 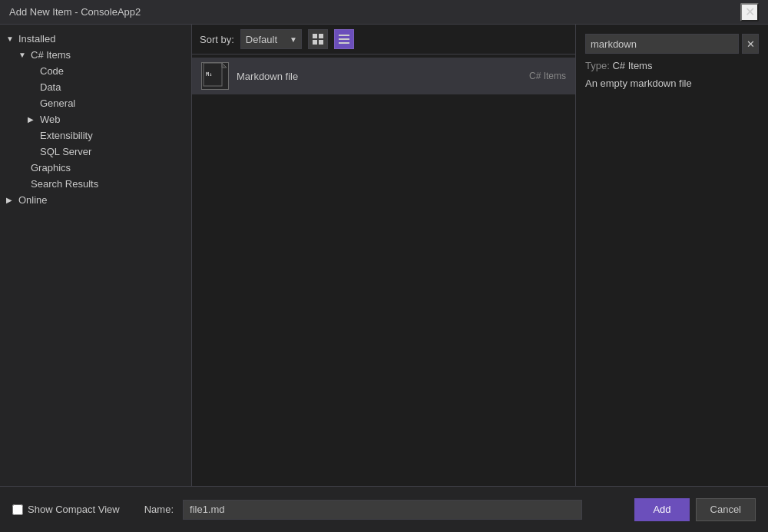 What do you see at coordinates (32, 135) in the screenshot?
I see `ext-arrow` at bounding box center [32, 135].